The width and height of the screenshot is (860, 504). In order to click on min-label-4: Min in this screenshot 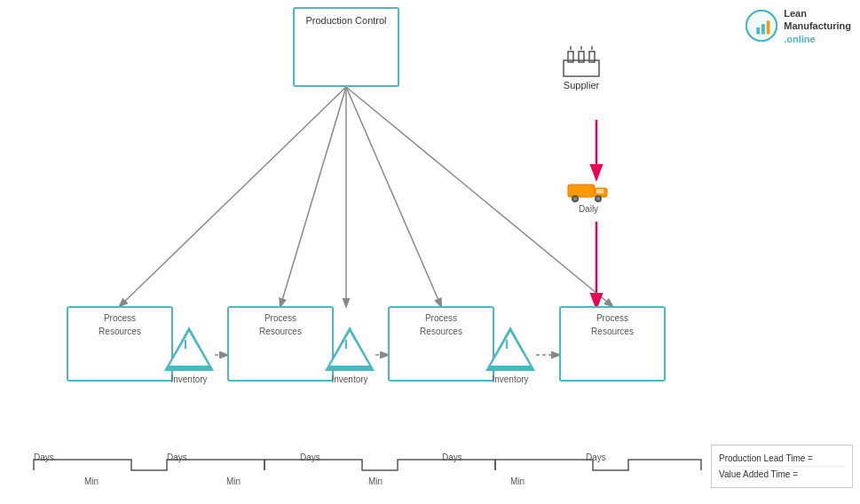, I will do `click(517, 481)`.